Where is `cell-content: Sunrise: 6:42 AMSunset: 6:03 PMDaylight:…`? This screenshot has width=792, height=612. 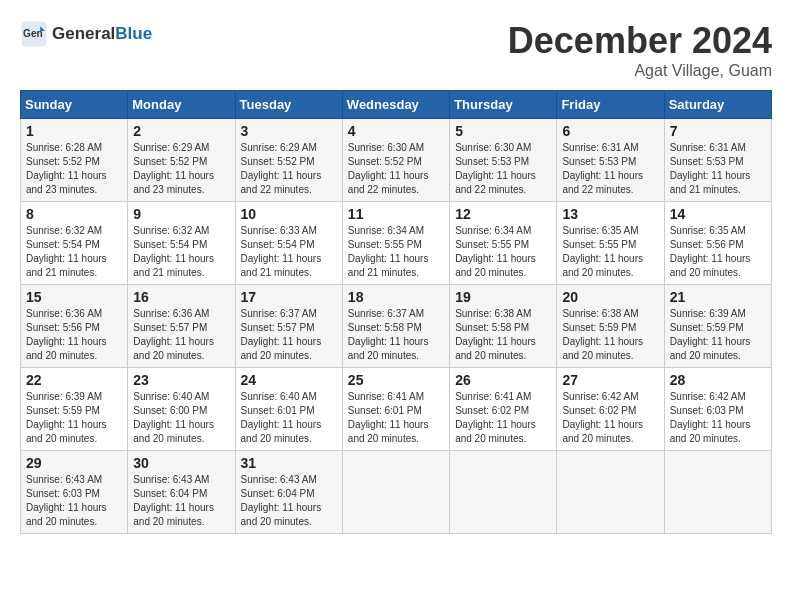 cell-content: Sunrise: 6:42 AMSunset: 6:03 PMDaylight:… is located at coordinates (718, 418).